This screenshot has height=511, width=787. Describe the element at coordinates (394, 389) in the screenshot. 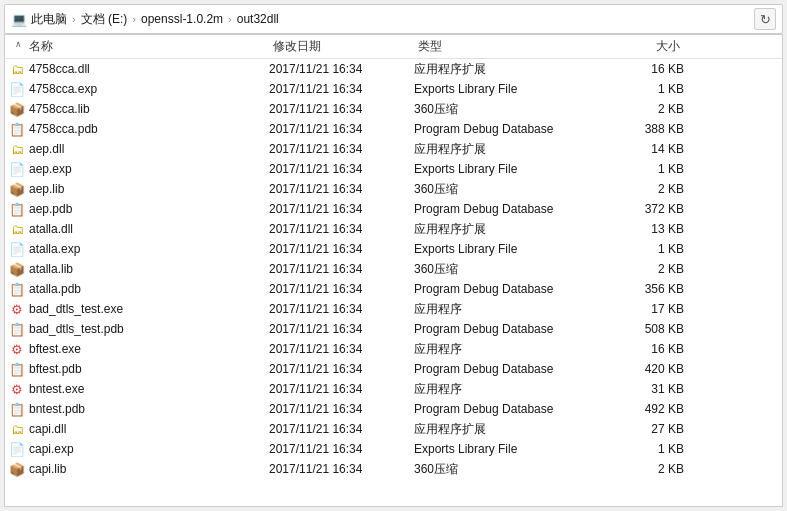

I see `table-row: ⚙ bntest.exe 2017/11/21 16:34 应用程序 31 KB` at that location.